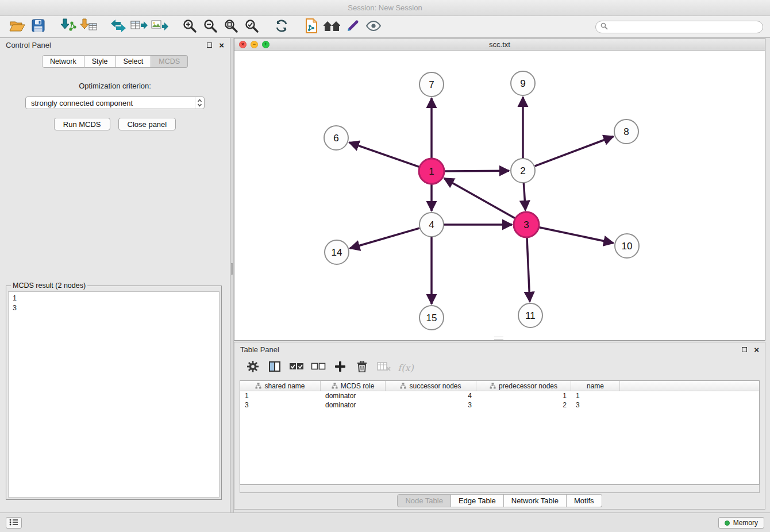 The height and width of the screenshot is (532, 770). Describe the element at coordinates (432, 318) in the screenshot. I see `graph-node-15: 15` at that location.